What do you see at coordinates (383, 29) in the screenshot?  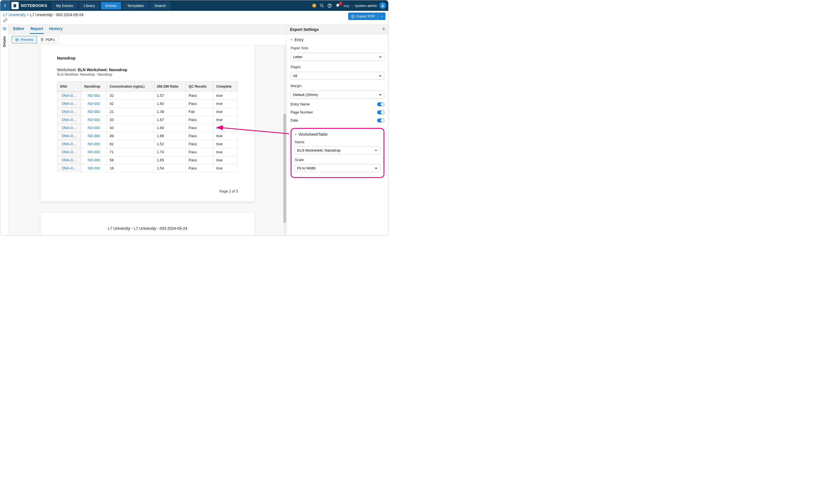 I see `collapse-panel-icon` at bounding box center [383, 29].